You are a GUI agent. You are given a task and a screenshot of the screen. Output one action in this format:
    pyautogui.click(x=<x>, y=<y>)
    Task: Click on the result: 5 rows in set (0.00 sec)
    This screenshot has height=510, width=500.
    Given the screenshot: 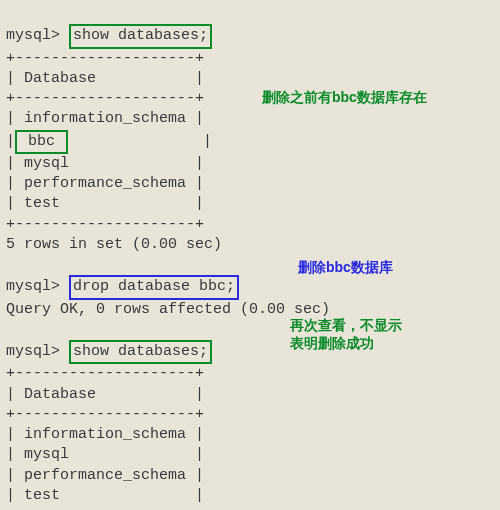 What is the action you would take?
    pyautogui.click(x=114, y=244)
    